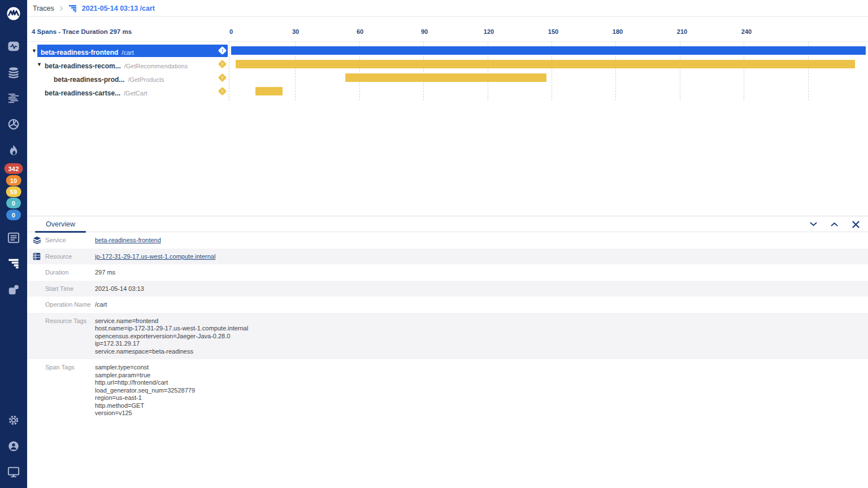 The height and width of the screenshot is (488, 868). I want to click on axis-tick-label: 210, so click(682, 32).